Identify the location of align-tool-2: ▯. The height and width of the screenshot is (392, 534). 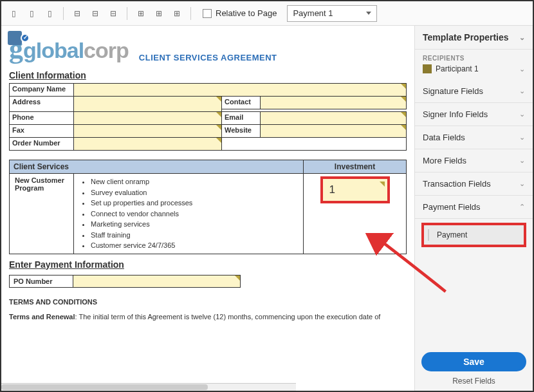
(32, 14).